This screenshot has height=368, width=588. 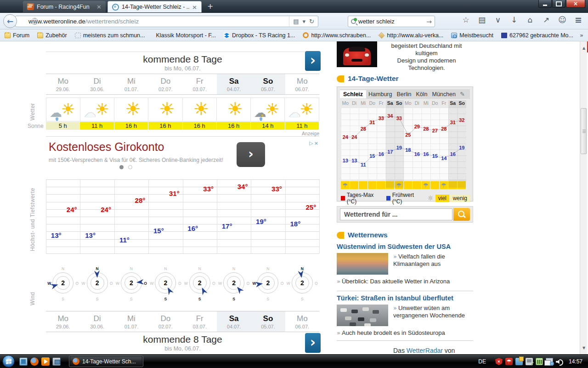 I want to click on ad-next-button: ›, so click(x=251, y=155).